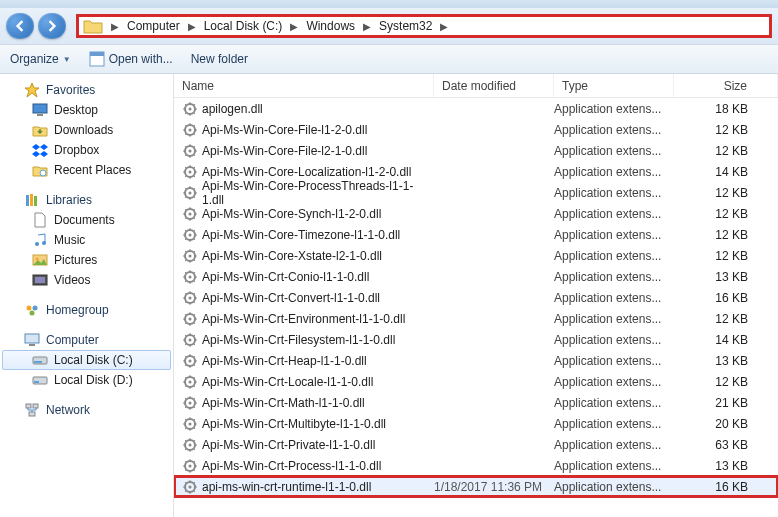  I want to click on sidebar-item-disk-d: Local Disk (D:), so click(86, 380).